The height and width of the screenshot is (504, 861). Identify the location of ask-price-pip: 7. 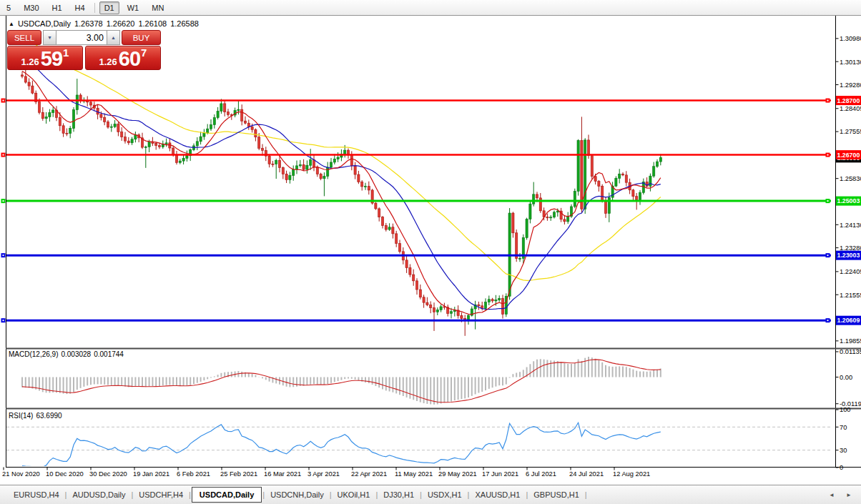
(144, 53).